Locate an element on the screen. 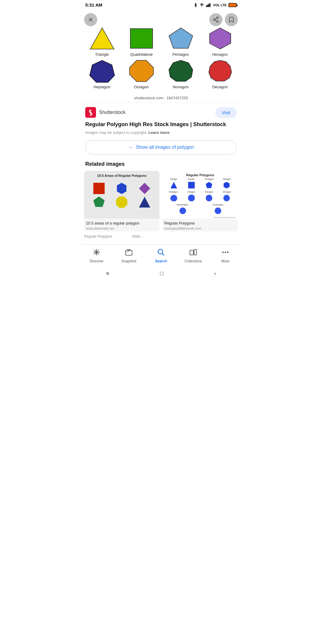  small-blue-hexagon-svg is located at coordinates (122, 188).